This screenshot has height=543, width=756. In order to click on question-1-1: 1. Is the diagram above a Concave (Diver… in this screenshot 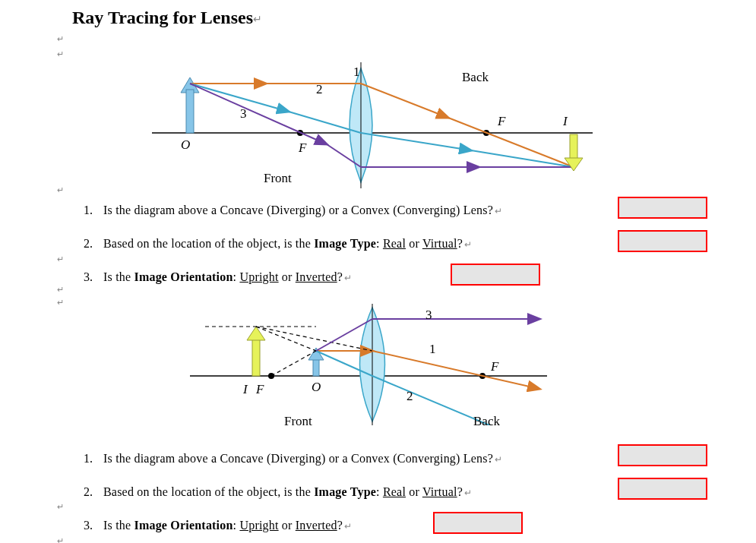, I will do `click(293, 210)`.